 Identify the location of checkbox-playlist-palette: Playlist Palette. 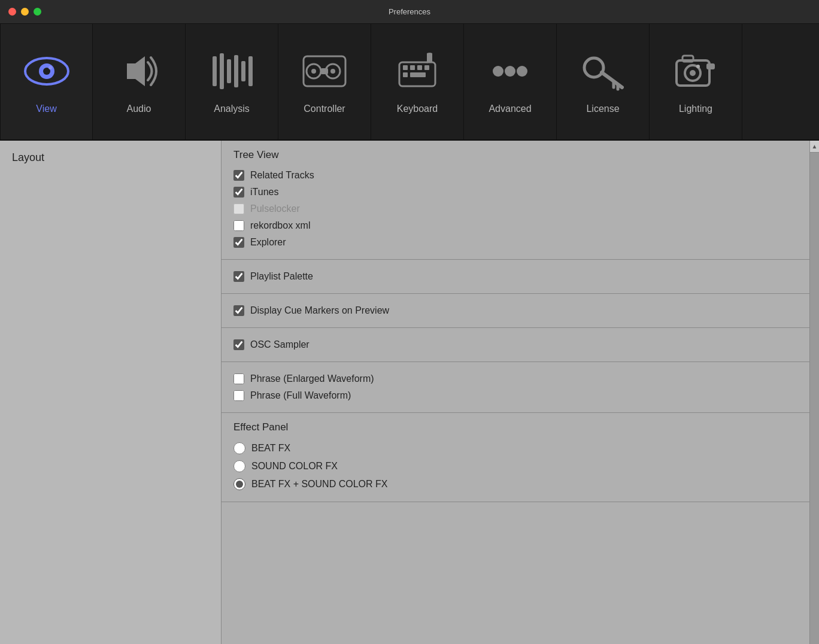
(520, 277).